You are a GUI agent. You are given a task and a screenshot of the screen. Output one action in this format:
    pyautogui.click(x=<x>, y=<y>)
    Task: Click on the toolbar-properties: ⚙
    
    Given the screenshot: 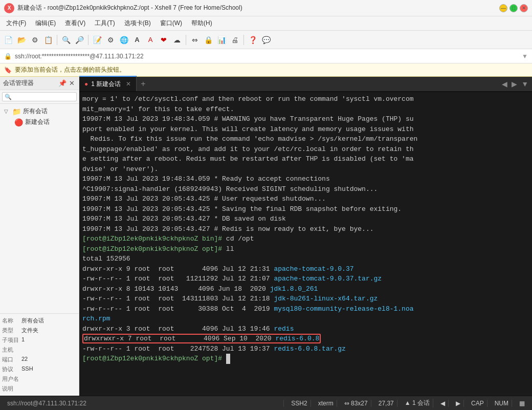 What is the action you would take?
    pyautogui.click(x=35, y=40)
    